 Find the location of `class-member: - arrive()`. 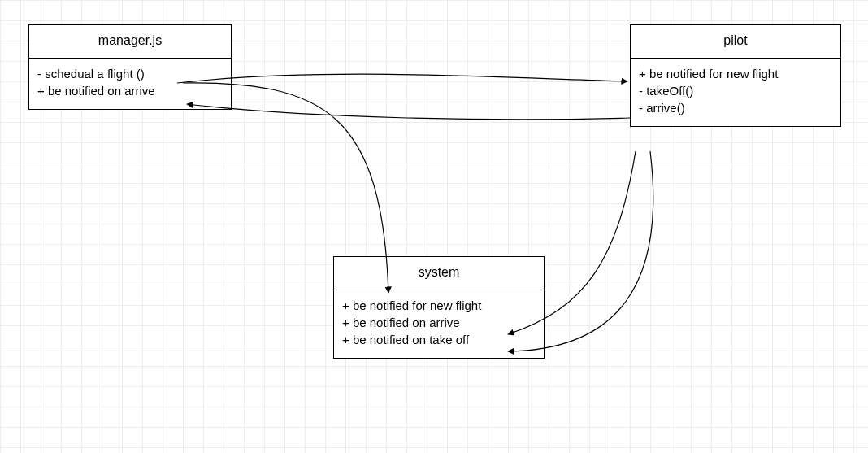

class-member: - arrive() is located at coordinates (736, 107).